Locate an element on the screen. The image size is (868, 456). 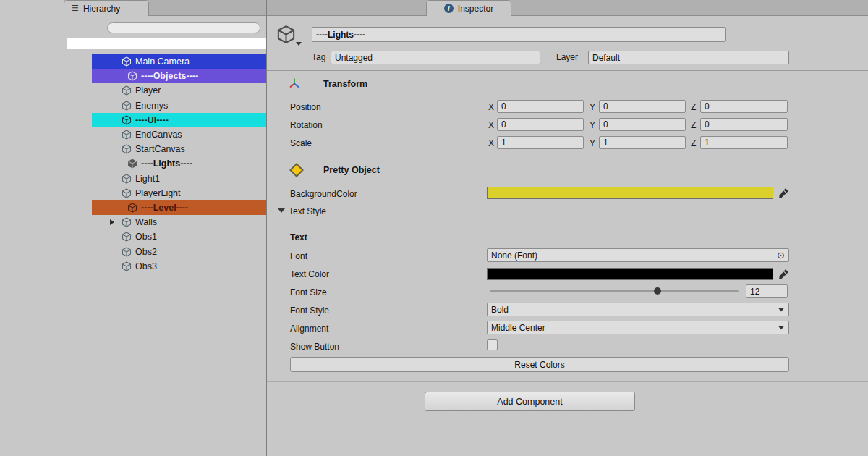
scale-y-field: 1 is located at coordinates (642, 143).